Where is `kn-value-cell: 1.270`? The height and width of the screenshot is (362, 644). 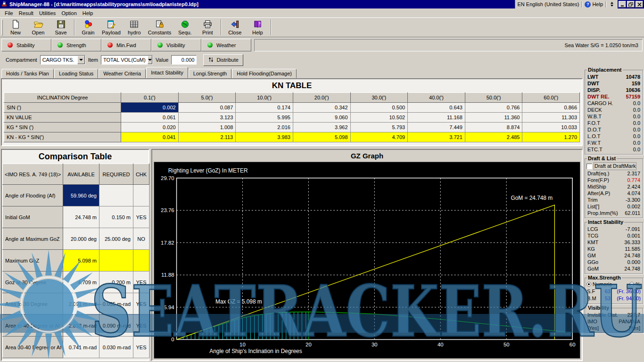 kn-value-cell: 1.270 is located at coordinates (551, 138).